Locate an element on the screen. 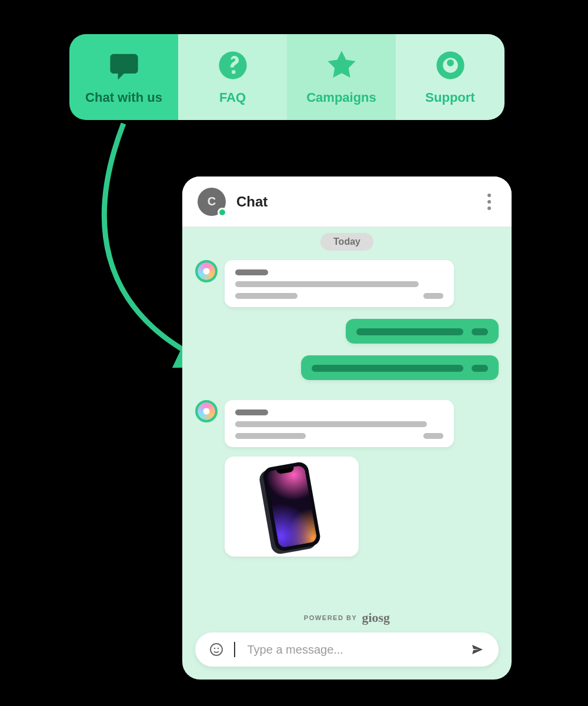 The width and height of the screenshot is (588, 706). attachment-card is located at coordinates (292, 507).